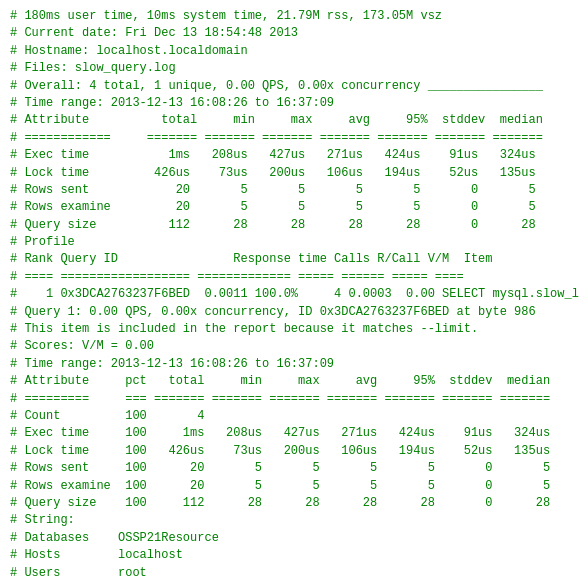 This screenshot has width=579, height=577. I want to click on line: # 180ms user time, 10ms system time, 21.…, so click(290, 16).